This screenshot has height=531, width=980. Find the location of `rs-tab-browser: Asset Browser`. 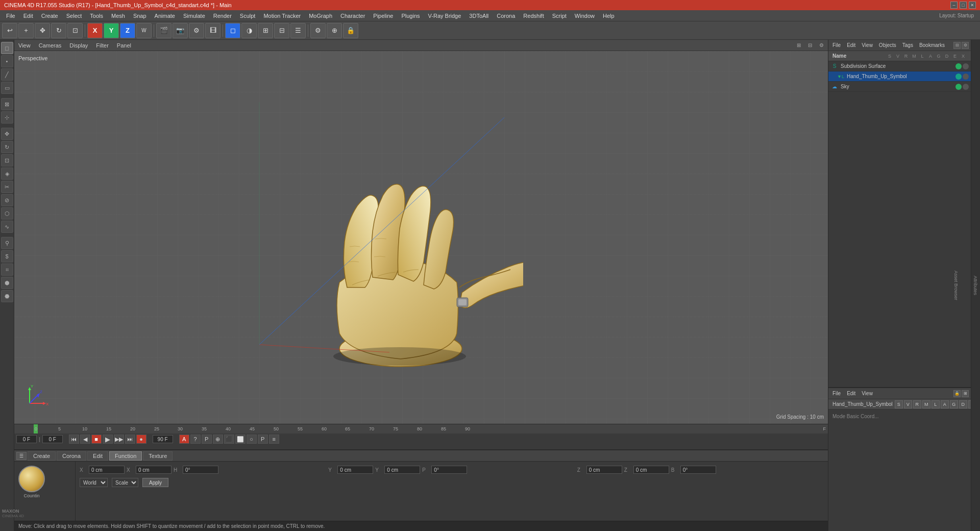

rs-tab-browser: Asset Browser is located at coordinates (956, 285).